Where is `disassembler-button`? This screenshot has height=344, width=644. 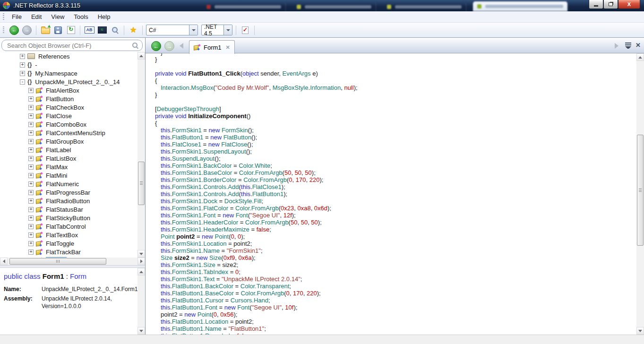
disassembler-button is located at coordinates (102, 30).